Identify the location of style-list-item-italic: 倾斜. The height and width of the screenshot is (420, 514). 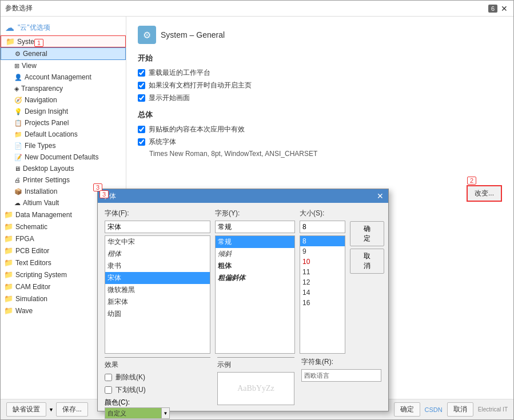
(255, 254).